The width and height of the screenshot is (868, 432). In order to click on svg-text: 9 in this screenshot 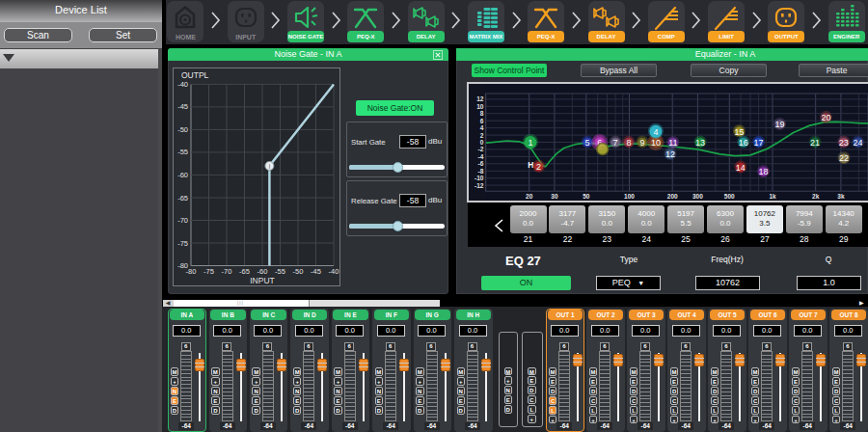, I will do `click(642, 143)`.